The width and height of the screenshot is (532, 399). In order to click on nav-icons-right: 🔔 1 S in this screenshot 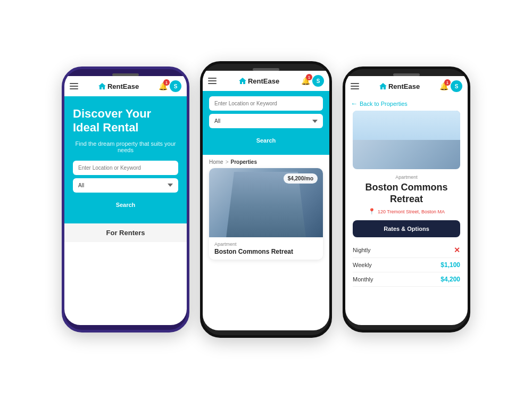, I will do `click(451, 86)`.